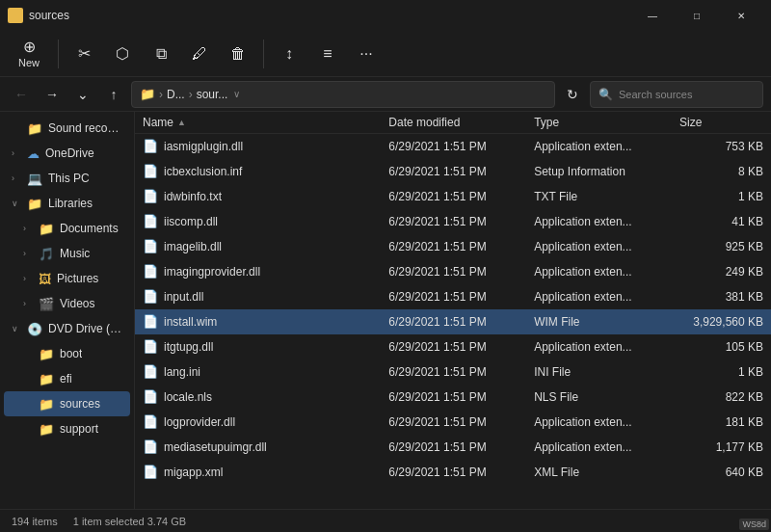 Image resolution: width=771 pixels, height=532 pixels. What do you see at coordinates (83, 94) in the screenshot?
I see `dropdown-button: ⌄` at bounding box center [83, 94].